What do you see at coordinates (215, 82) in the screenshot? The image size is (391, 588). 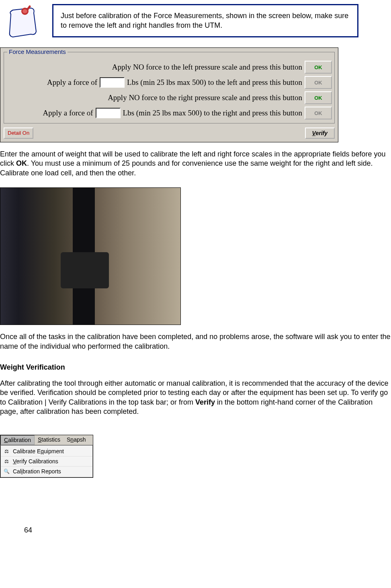 I see `row-label-post: Lbs (min 25 lbs max 500) to the left and…` at bounding box center [215, 82].